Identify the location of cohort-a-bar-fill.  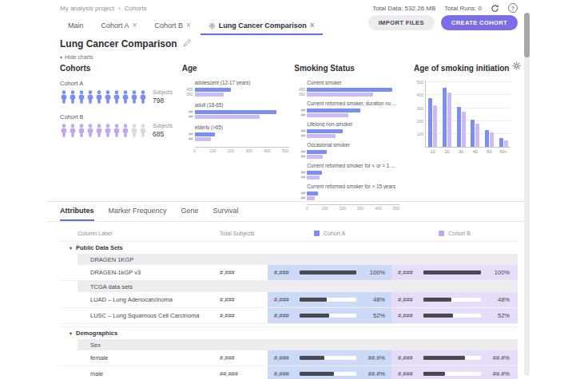
(328, 273).